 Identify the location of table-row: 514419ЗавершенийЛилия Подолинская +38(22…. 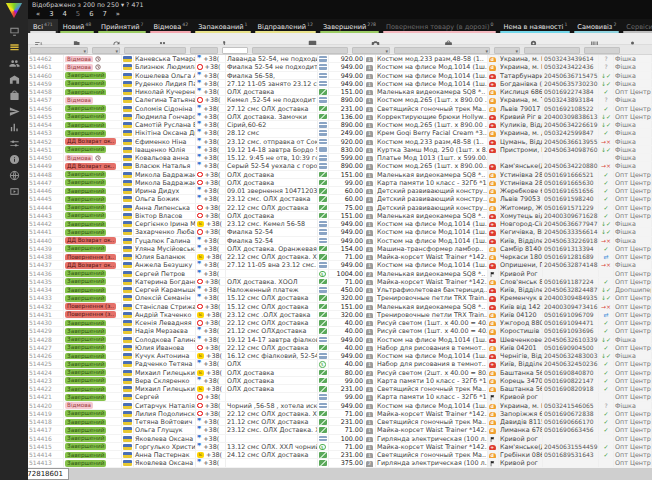
(340, 414).